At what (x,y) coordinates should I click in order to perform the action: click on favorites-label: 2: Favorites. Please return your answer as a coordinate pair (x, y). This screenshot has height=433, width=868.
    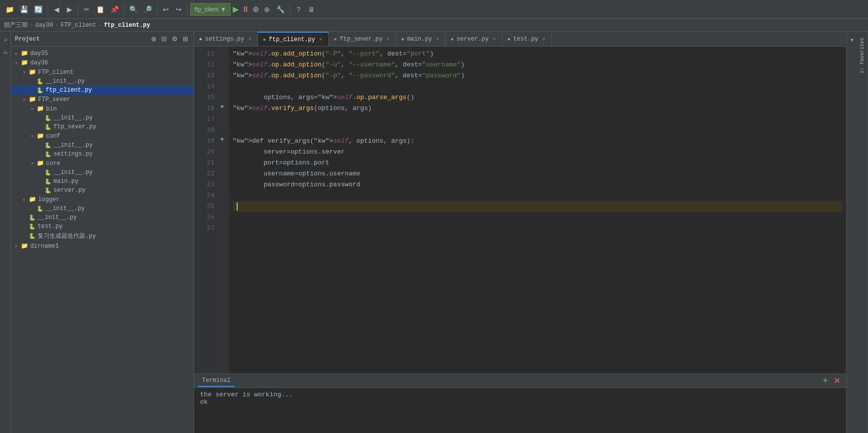
    Looking at the image, I should click on (863, 55).